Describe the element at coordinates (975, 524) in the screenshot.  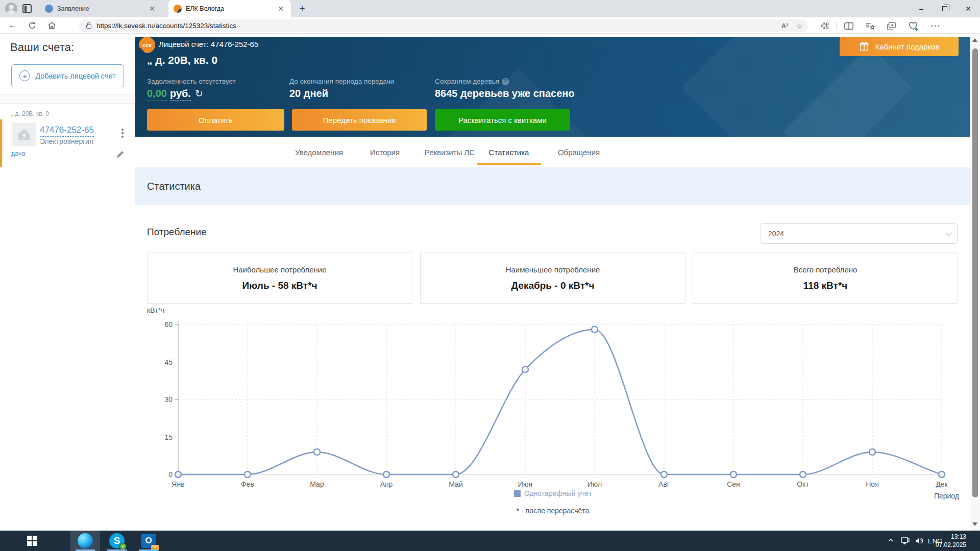
I see `scroll-down-icon` at that location.